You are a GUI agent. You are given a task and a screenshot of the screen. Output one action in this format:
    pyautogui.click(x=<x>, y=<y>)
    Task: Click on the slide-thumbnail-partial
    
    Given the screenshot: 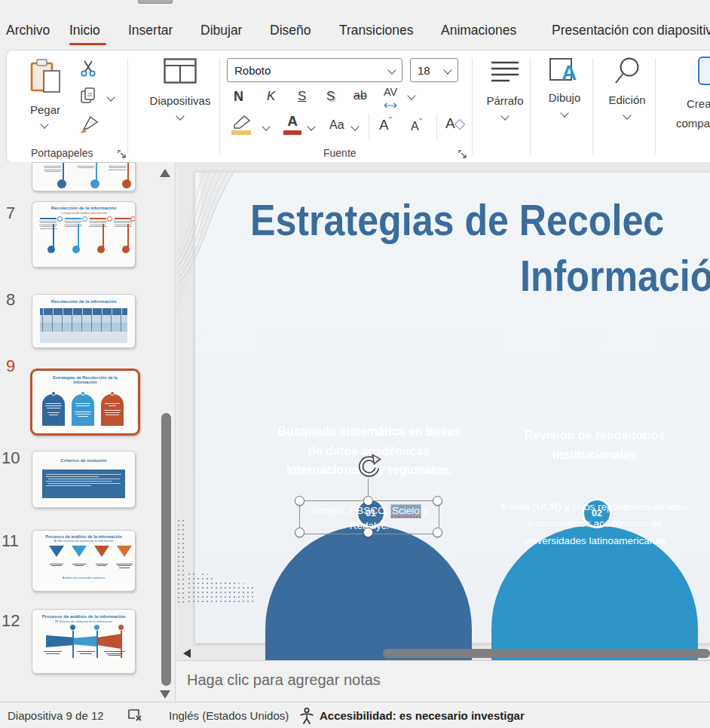 What is the action you would take?
    pyautogui.click(x=84, y=176)
    